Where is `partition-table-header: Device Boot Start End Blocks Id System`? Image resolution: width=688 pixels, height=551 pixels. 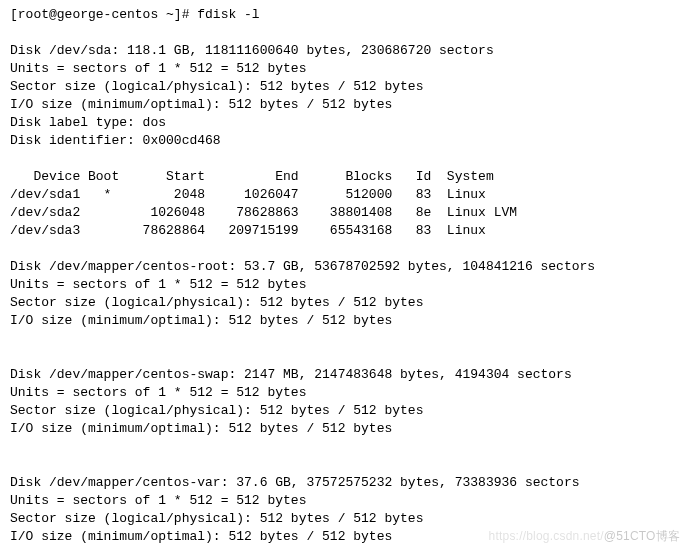
partition-table-header: Device Boot Start End Blocks Id System is located at coordinates (252, 176).